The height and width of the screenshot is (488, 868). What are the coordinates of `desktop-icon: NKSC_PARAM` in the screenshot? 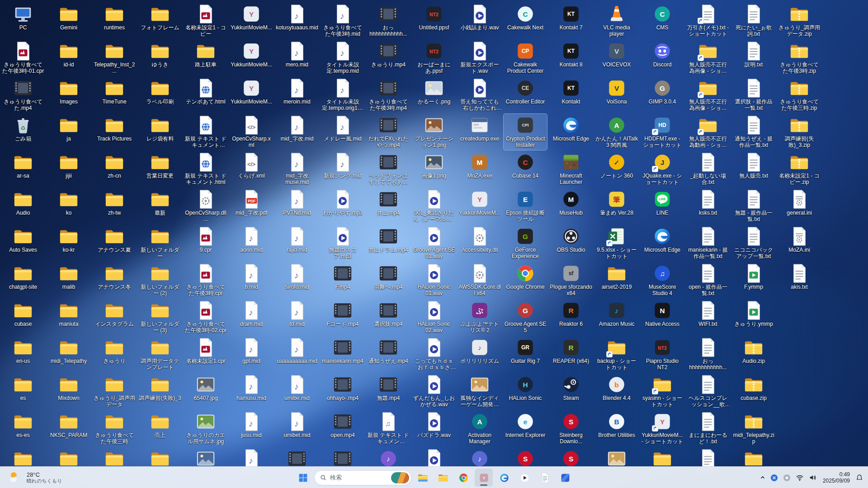 It's located at (69, 428).